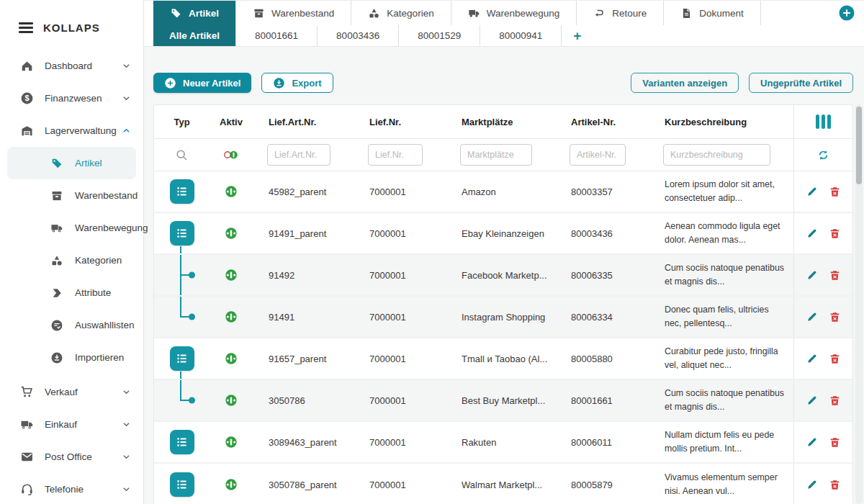  What do you see at coordinates (297, 83) in the screenshot?
I see `export-button: Export` at bounding box center [297, 83].